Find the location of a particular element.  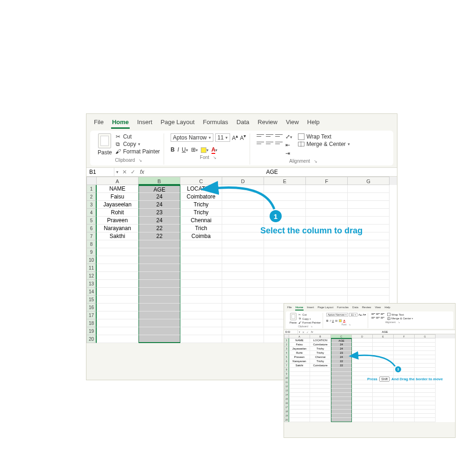

wrap-text-button: Wrap Text is located at coordinates (400, 314).